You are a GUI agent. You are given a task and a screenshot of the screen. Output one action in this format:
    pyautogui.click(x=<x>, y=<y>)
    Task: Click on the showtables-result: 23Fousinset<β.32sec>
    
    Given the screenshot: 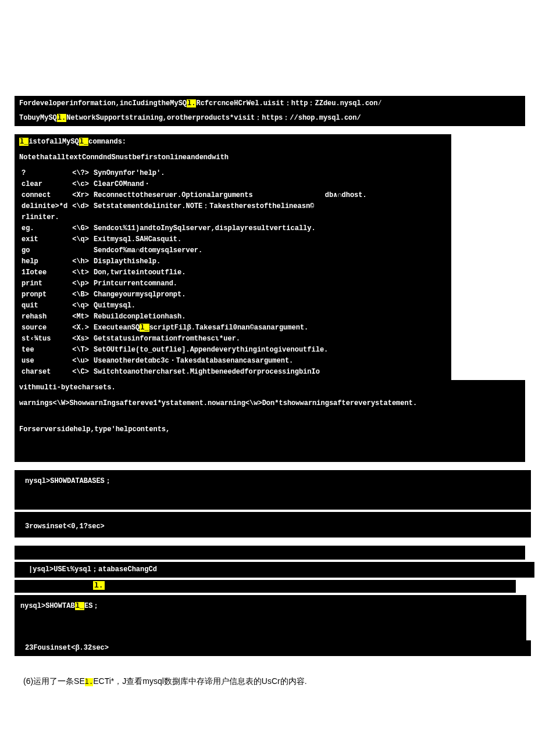 What is the action you would take?
    pyautogui.click(x=273, y=648)
    